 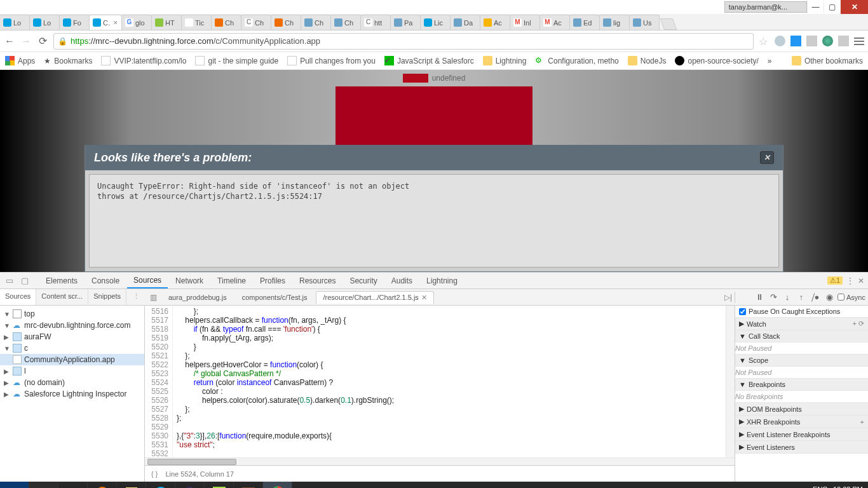 I want to click on tree-row-4: CommunityApplication.app, so click(x=72, y=360).